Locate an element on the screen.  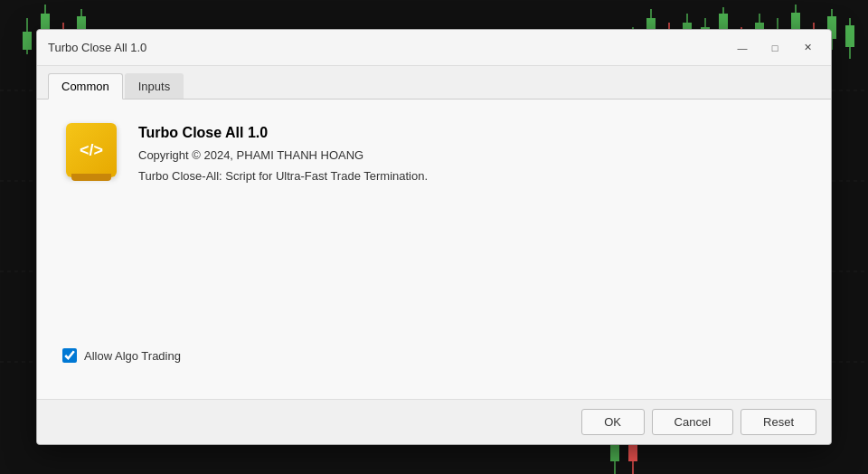
icon-container: </> is located at coordinates (91, 150).